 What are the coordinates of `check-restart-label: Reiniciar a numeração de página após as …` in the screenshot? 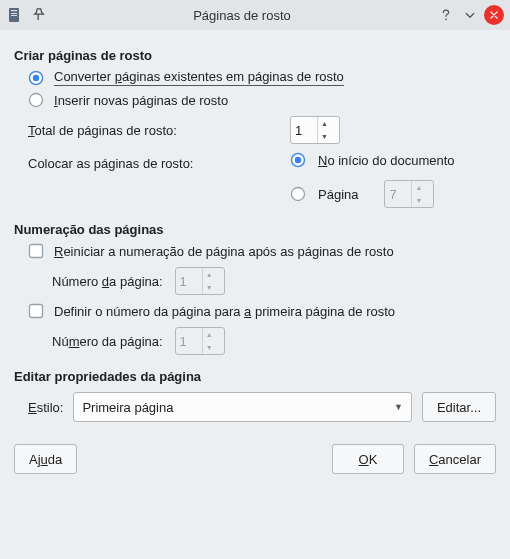 It's located at (224, 252).